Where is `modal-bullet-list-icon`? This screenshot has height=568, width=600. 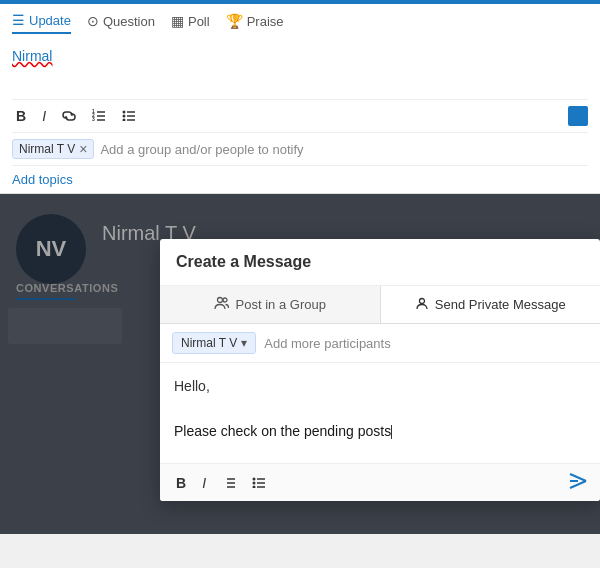
modal-bullet-list-icon is located at coordinates (259, 482).